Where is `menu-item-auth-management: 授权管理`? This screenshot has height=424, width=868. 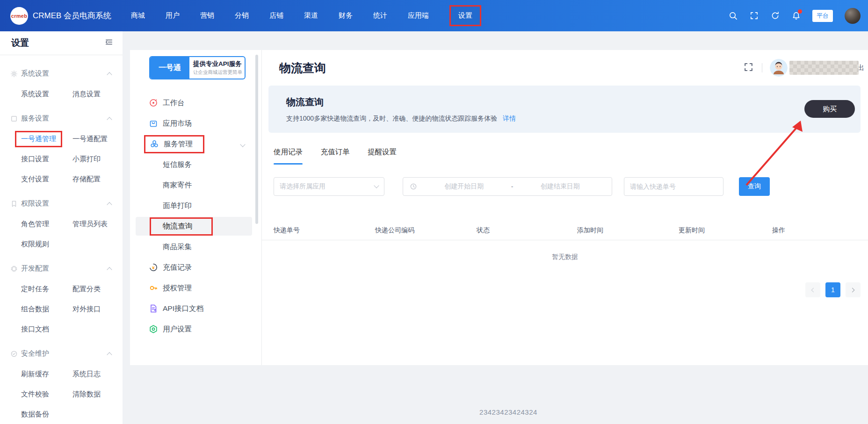 menu-item-auth-management: 授权管理 is located at coordinates (195, 288).